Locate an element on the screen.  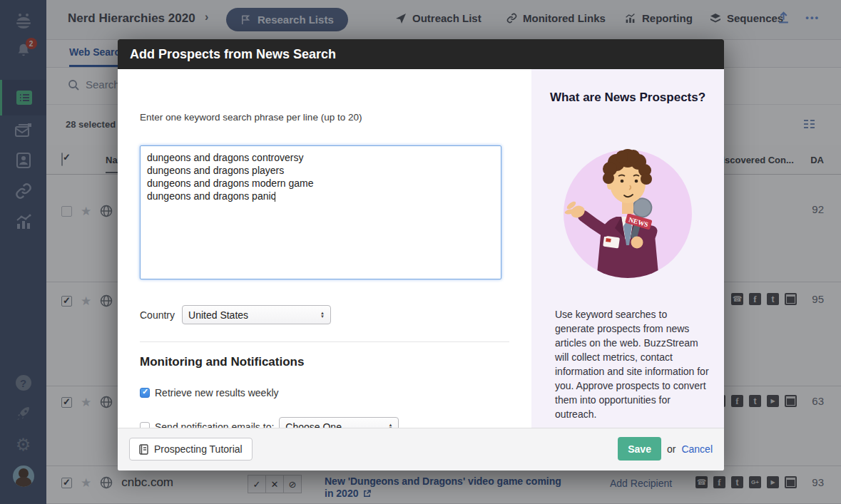
save-button: Save is located at coordinates (639, 449).